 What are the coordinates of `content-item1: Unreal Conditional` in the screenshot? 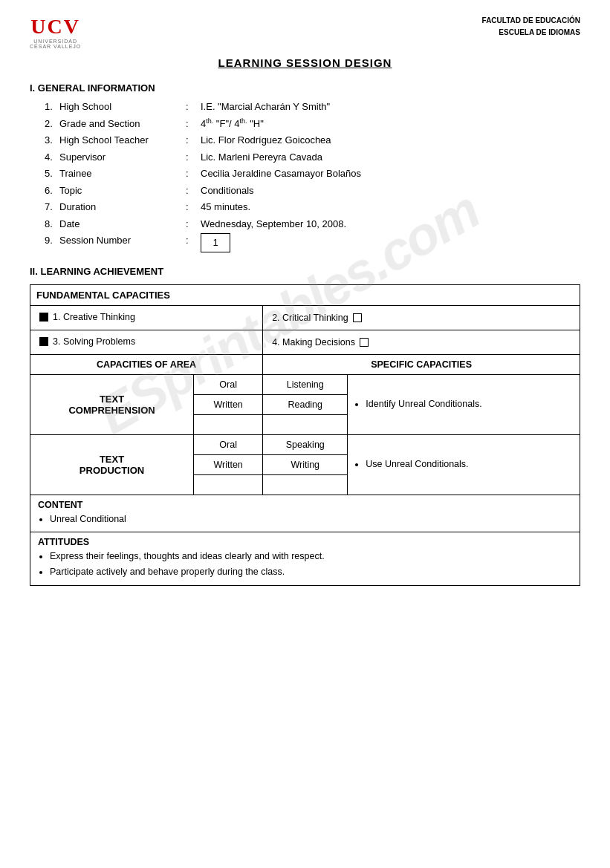 It's located at (311, 520).